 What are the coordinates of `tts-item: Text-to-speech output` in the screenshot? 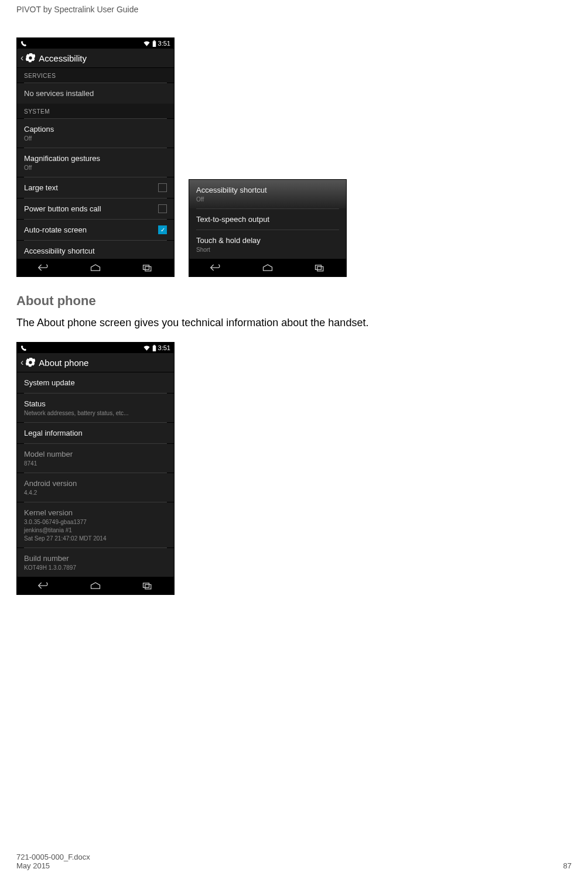 It's located at (268, 219).